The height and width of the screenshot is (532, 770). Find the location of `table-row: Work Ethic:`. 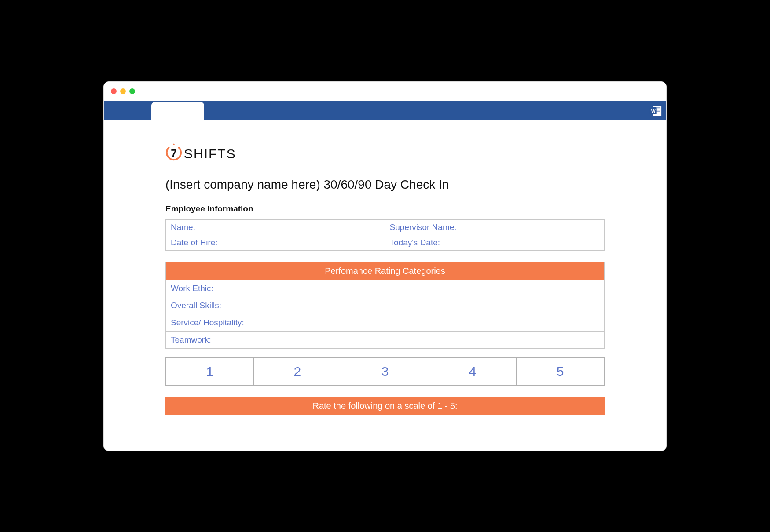

table-row: Work Ethic: is located at coordinates (385, 288).